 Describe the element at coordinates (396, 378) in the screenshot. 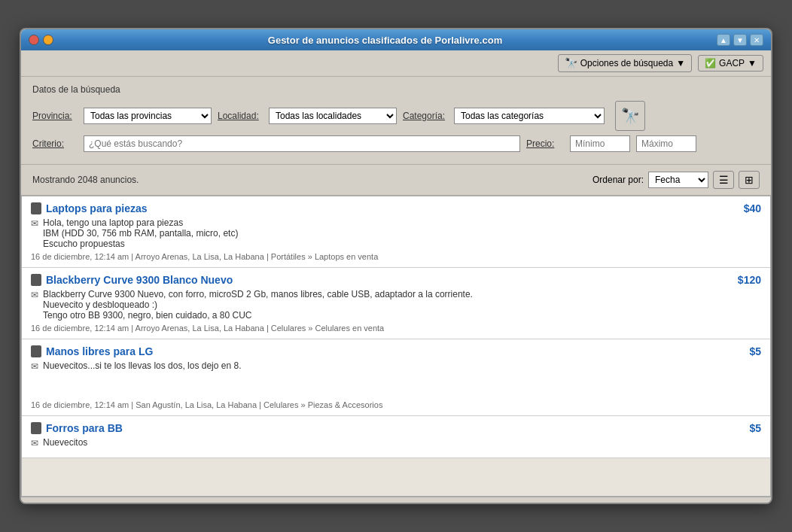

I see `list-item: Manos libres para LG $5 ✉ Nuevecitos...s…` at that location.